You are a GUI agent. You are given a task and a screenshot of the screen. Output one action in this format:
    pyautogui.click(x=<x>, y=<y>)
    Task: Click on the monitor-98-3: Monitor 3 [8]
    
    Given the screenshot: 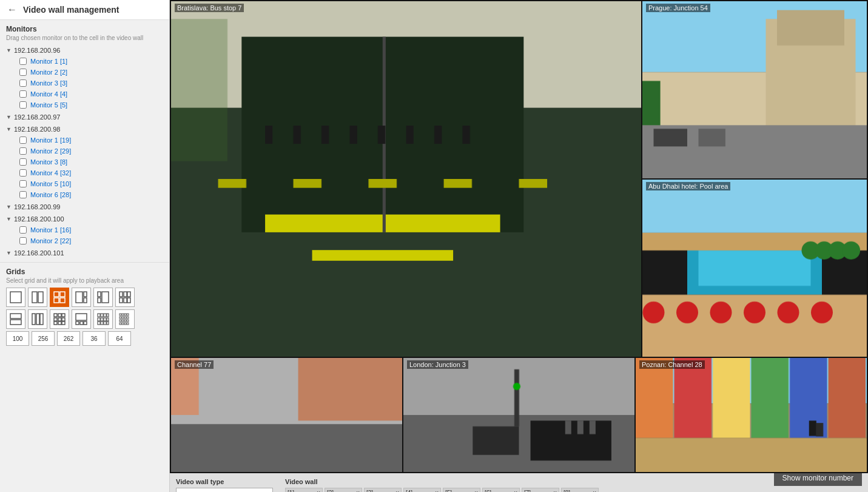 What is the action you would take?
    pyautogui.click(x=85, y=162)
    